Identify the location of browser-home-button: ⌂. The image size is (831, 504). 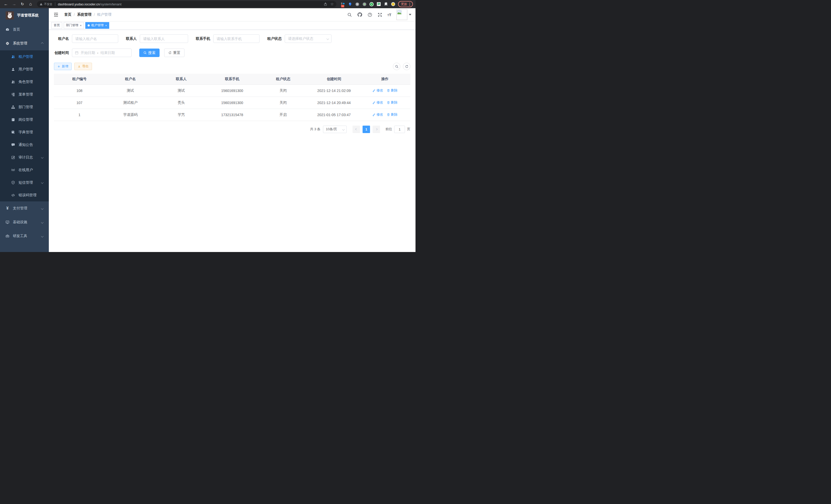
(31, 4).